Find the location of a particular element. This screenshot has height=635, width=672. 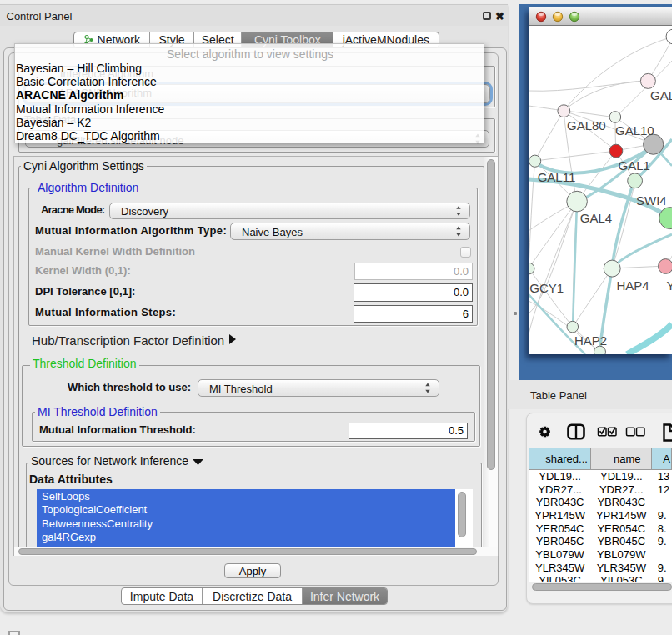

svg-text: GAL80 is located at coordinates (587, 125).